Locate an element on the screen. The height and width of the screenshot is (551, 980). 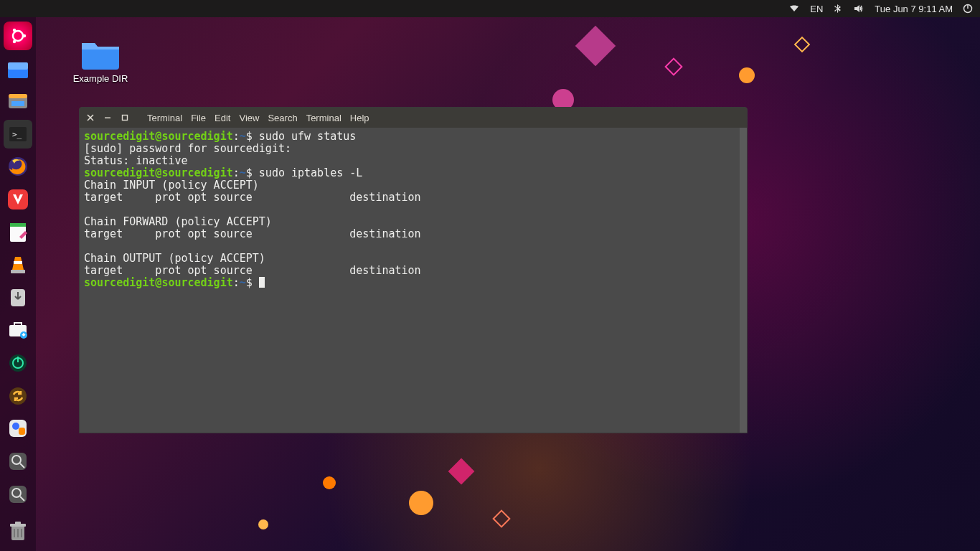
dock-vlc is located at coordinates (18, 265).